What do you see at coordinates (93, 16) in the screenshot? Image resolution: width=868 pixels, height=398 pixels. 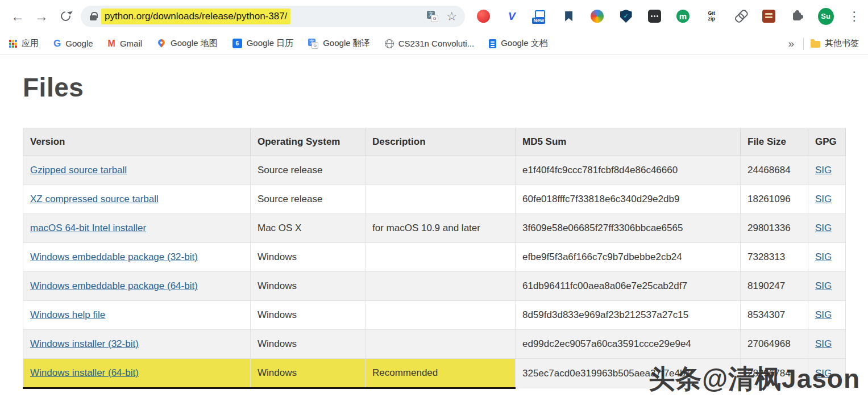 I see `lock-icon` at bounding box center [93, 16].